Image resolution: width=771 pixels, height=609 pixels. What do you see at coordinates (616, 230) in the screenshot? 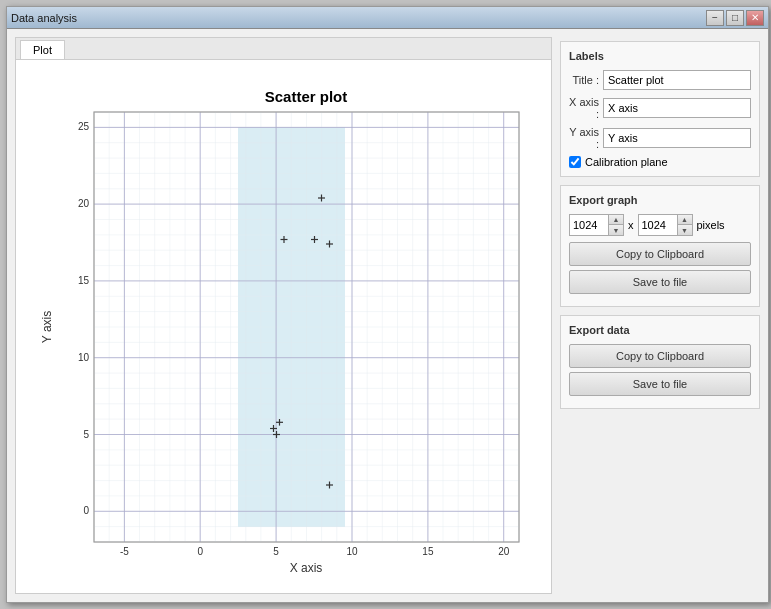
I see `width-spin-down: ▼` at bounding box center [616, 230].